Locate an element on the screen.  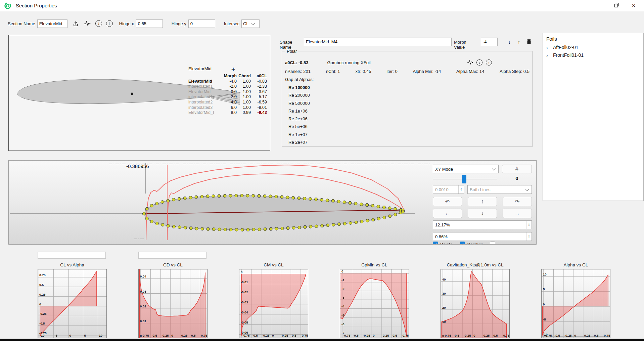
morph-row-morph: -4.0 is located at coordinates (229, 82).